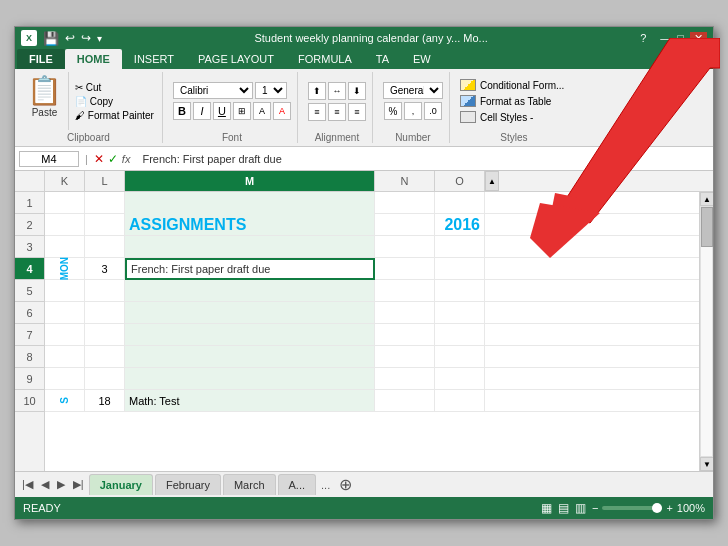 This screenshot has width=728, height=546. What do you see at coordinates (94, 59) in the screenshot?
I see `tab-home: HOME` at bounding box center [94, 59].